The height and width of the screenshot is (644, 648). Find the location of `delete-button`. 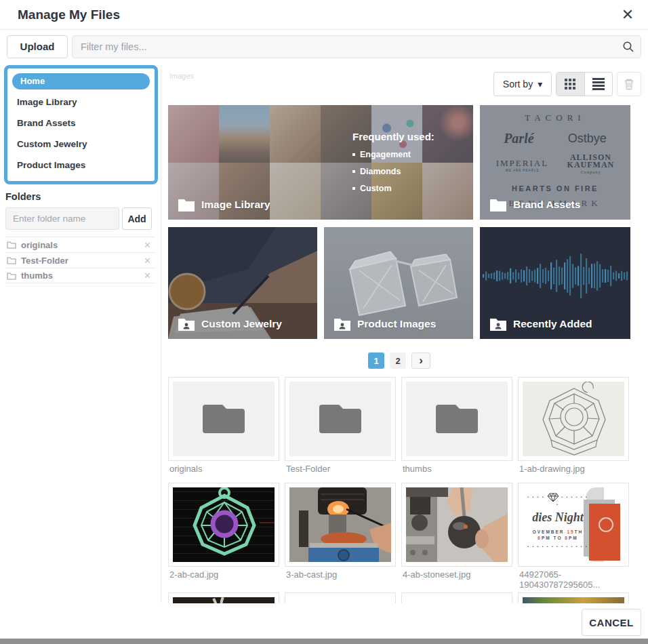

delete-button is located at coordinates (629, 84).